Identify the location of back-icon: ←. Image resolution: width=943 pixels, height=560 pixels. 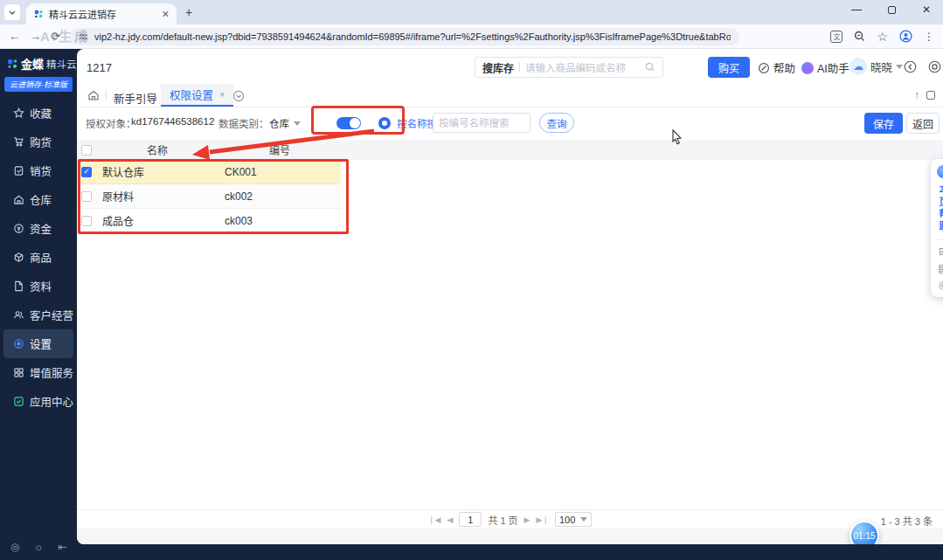
(14, 37).